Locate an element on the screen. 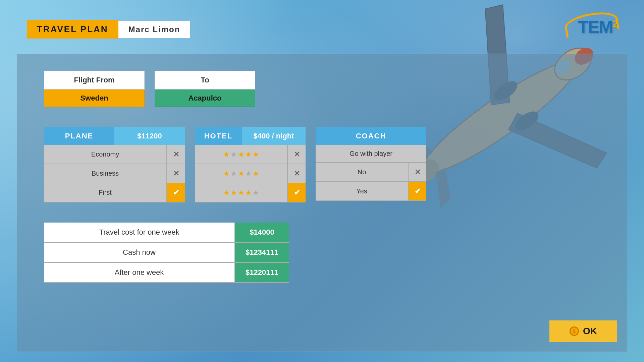  coach-no-row: No ✕ is located at coordinates (371, 172).